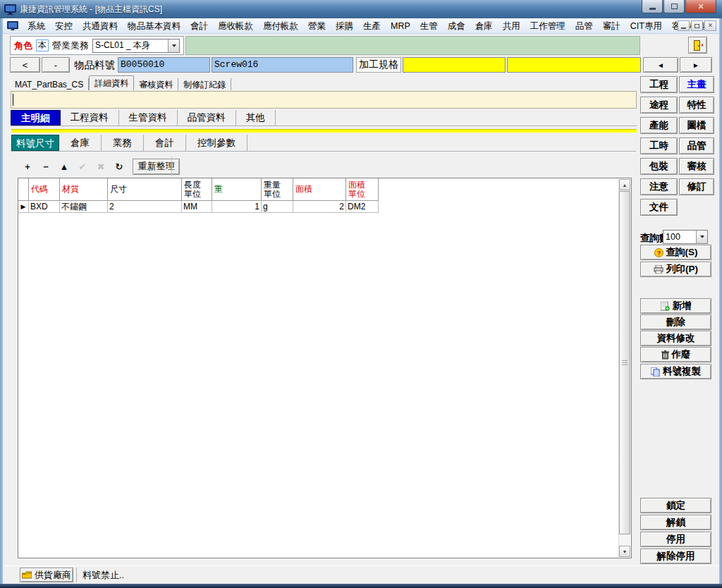 The width and height of the screenshot is (722, 588). I want to click on tab-main-detail: 主明細, so click(35, 118).